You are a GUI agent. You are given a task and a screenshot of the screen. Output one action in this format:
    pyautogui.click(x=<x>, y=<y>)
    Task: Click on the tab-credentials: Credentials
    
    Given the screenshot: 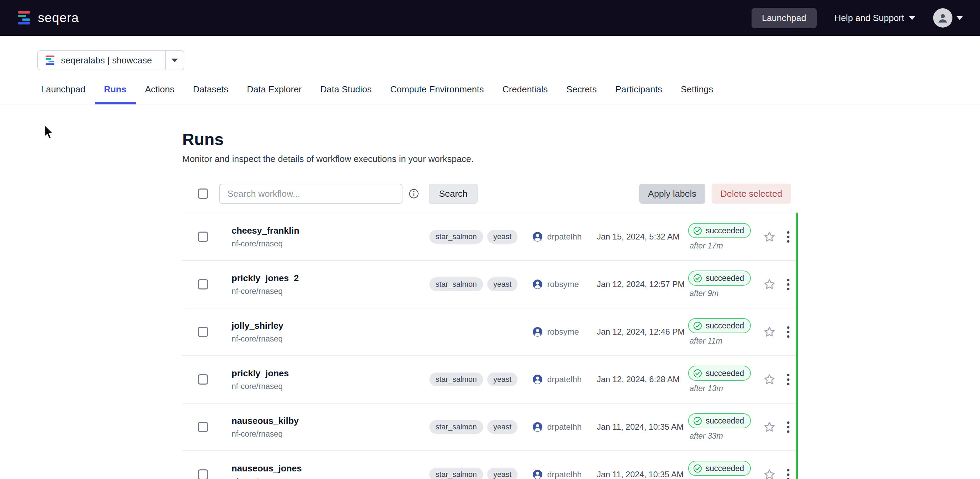 What is the action you would take?
    pyautogui.click(x=525, y=94)
    